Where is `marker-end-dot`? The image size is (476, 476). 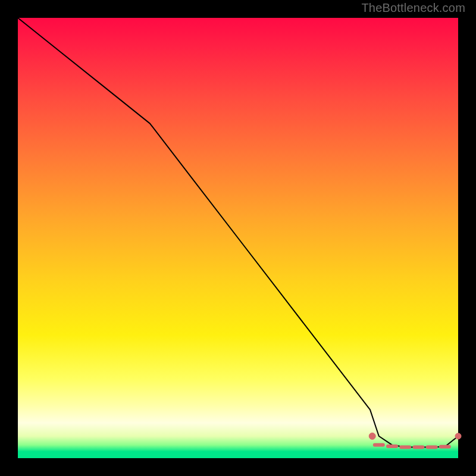 marker-end-dot is located at coordinates (458, 436).